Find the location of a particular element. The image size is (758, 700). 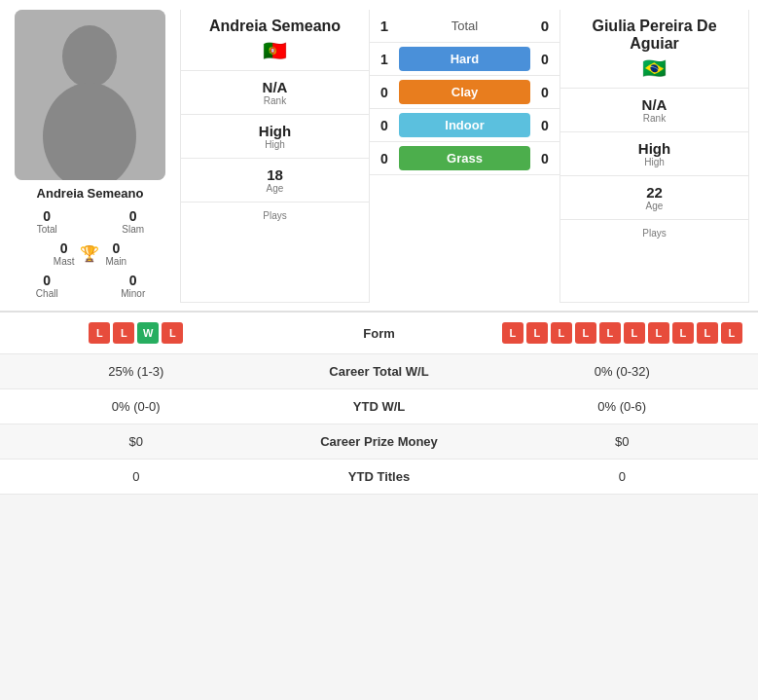

total-score-left: 1 is located at coordinates (384, 25).